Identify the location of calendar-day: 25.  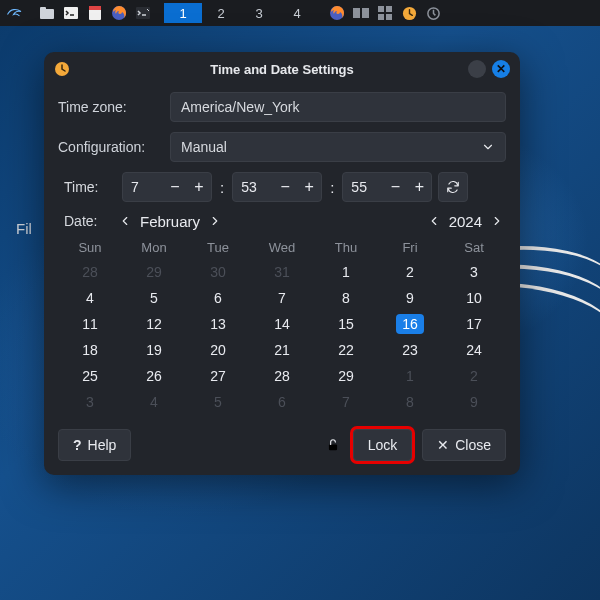
(90, 376).